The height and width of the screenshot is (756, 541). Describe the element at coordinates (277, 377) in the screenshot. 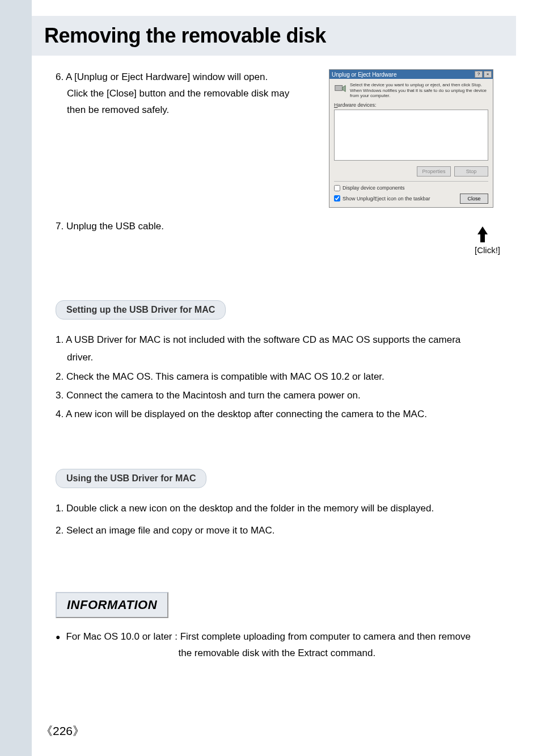

I see `mac-setup-list: 1. A USB Driver for MAC is not included …` at that location.